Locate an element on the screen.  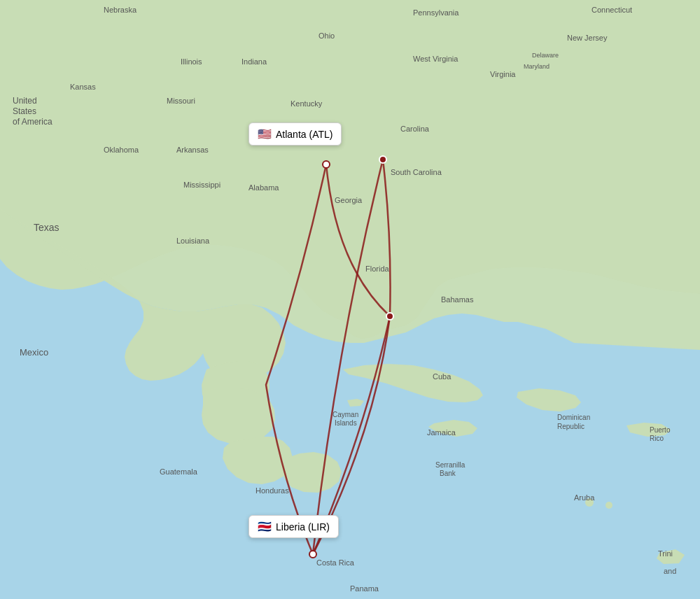
svg-text: Maryland is located at coordinates (536, 66).